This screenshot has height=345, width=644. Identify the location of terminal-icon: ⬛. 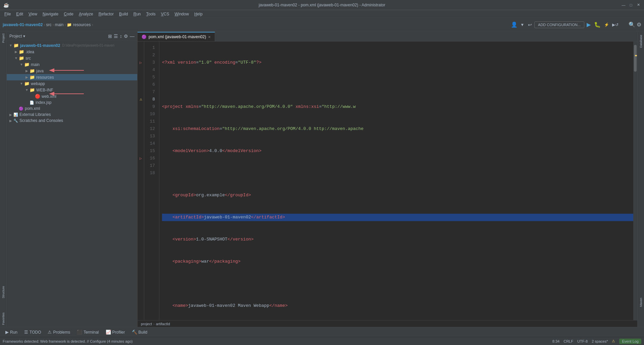
(79, 332).